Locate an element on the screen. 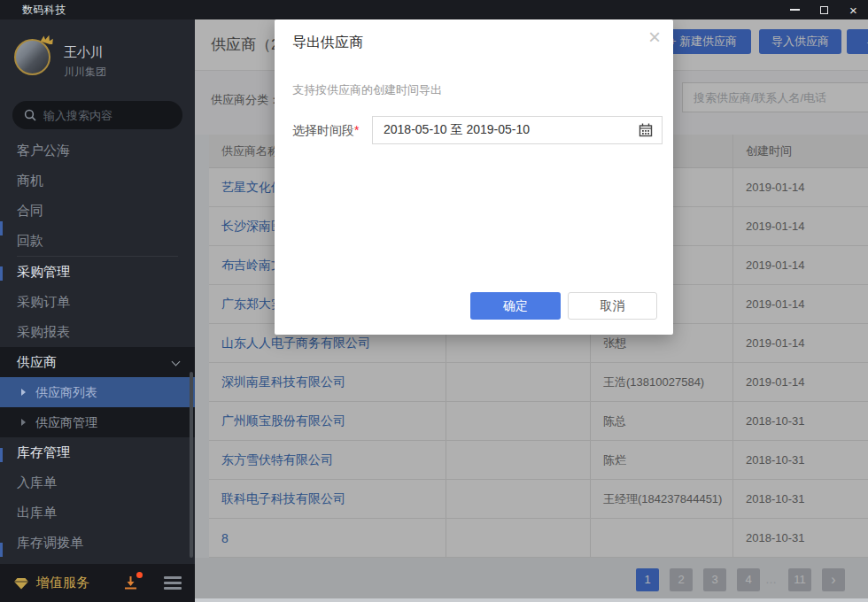  maximize-button is located at coordinates (824, 10).